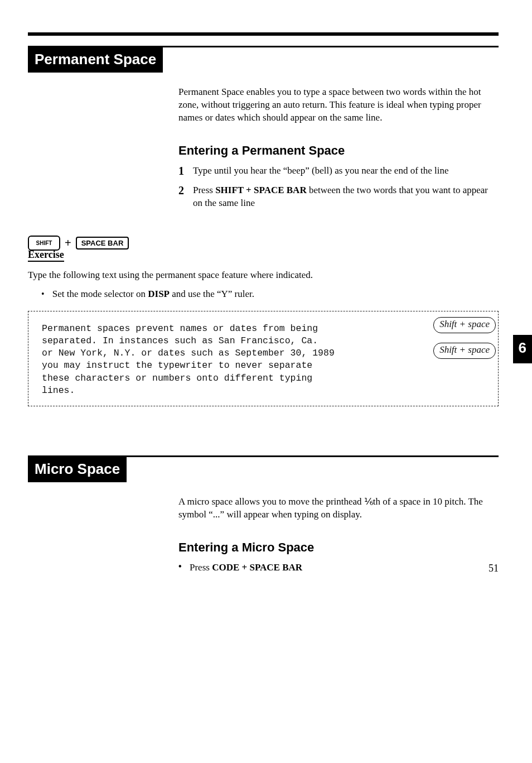 The height and width of the screenshot is (763, 532). What do you see at coordinates (265, 353) in the screenshot?
I see `sample-line: or New York, N.Y. or dates such as Septe…` at bounding box center [265, 353].